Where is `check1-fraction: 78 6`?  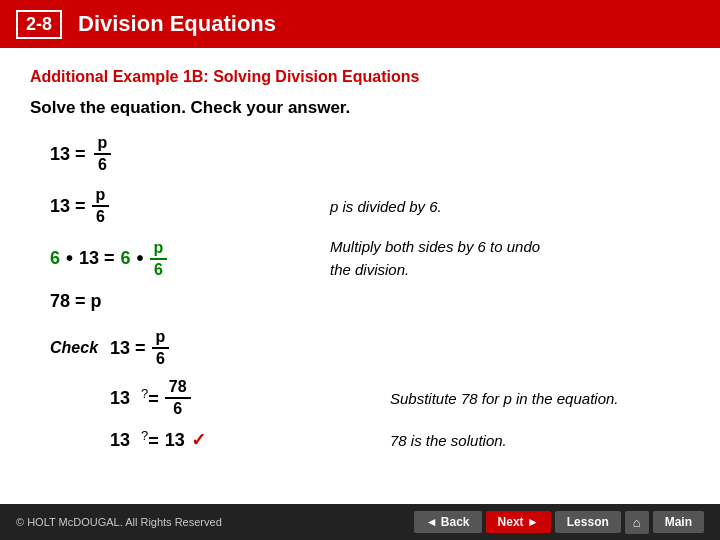 check1-fraction: 78 6 is located at coordinates (178, 398).